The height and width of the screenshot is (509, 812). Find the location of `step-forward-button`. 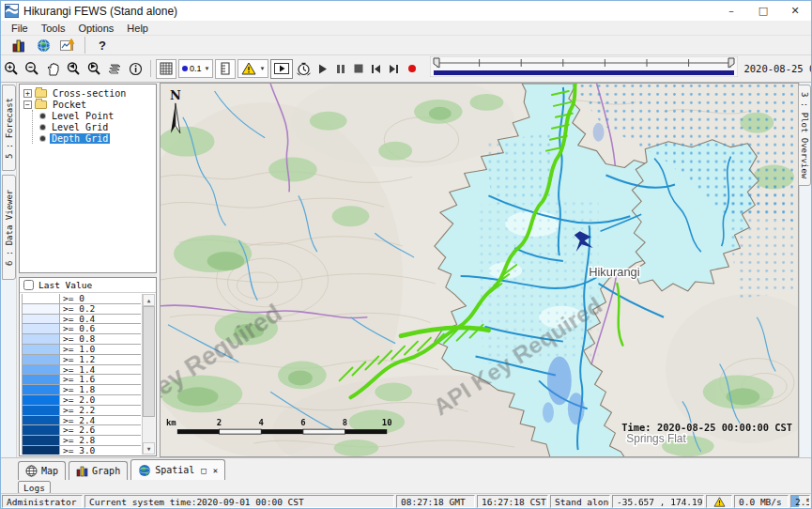

step-forward-button is located at coordinates (394, 69).